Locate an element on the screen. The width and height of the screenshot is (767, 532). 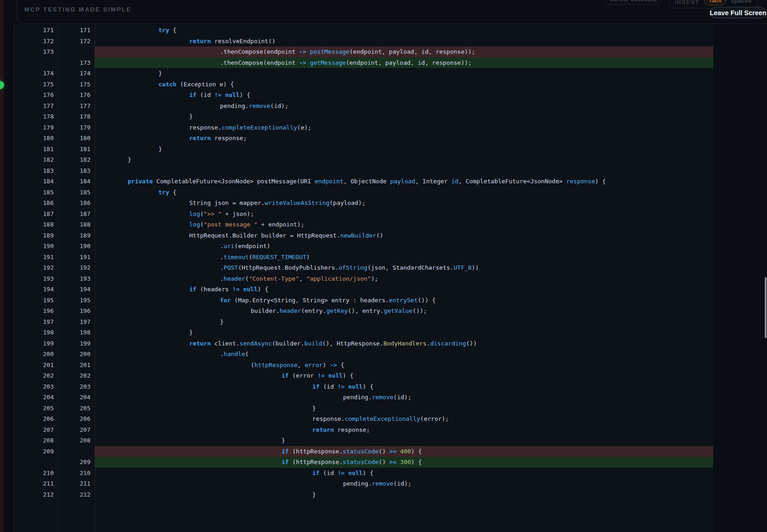
line-number-old: 183 is located at coordinates (34, 171).